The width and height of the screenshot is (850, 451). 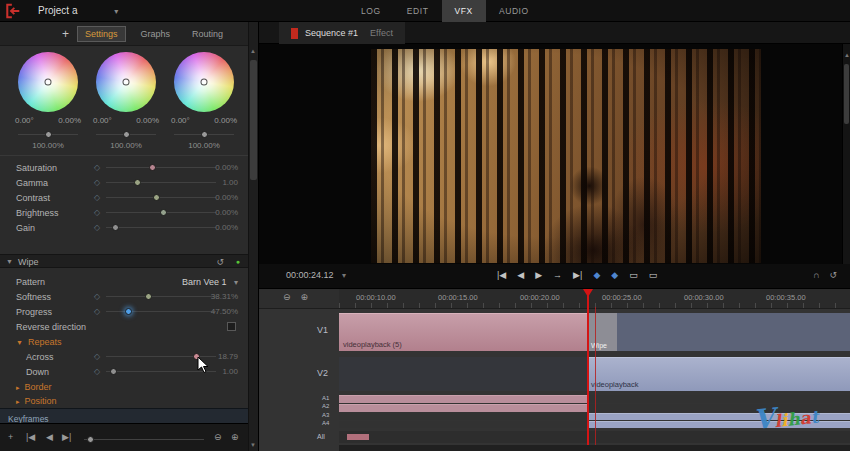 I want to click on project-menu: Project a ▾, so click(x=78, y=11).